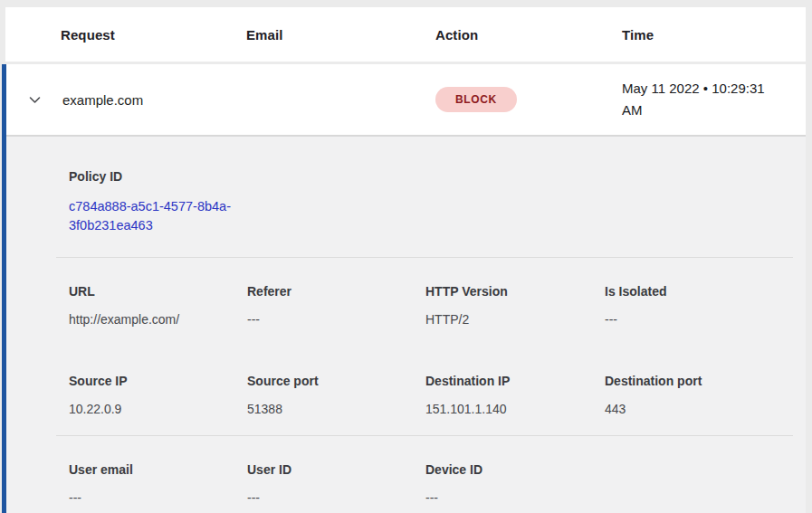  I want to click on field-value: HTTP/2, so click(515, 319).